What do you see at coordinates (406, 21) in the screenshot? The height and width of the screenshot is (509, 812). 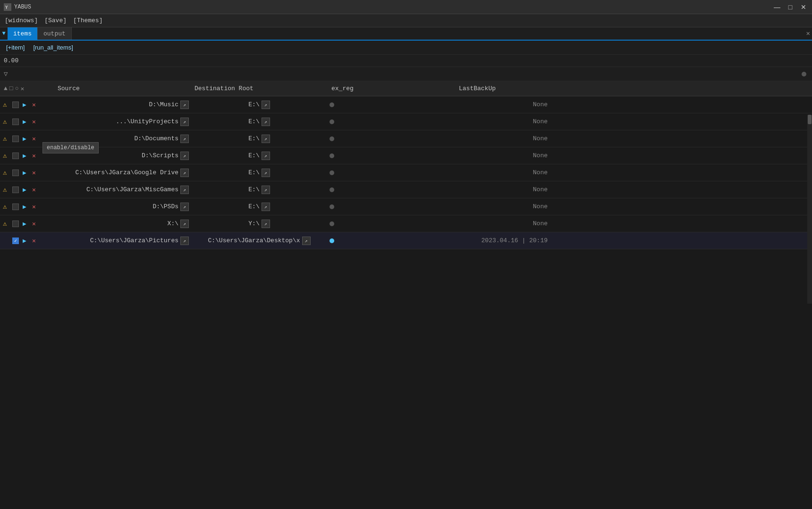 I see `menubar: [widnows] [Save] [Themes]` at bounding box center [406, 21].